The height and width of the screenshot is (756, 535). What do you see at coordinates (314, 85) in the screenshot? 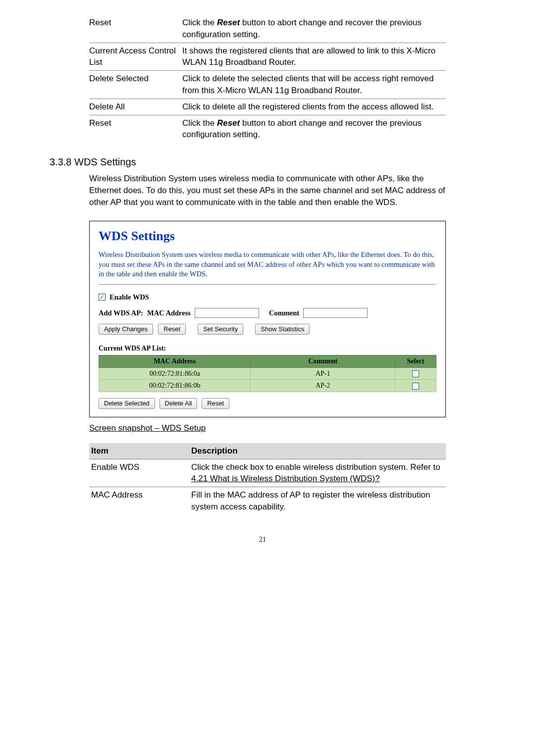
I see `desc-delete-selected: Click to delete the selected clients tha…` at bounding box center [314, 85].